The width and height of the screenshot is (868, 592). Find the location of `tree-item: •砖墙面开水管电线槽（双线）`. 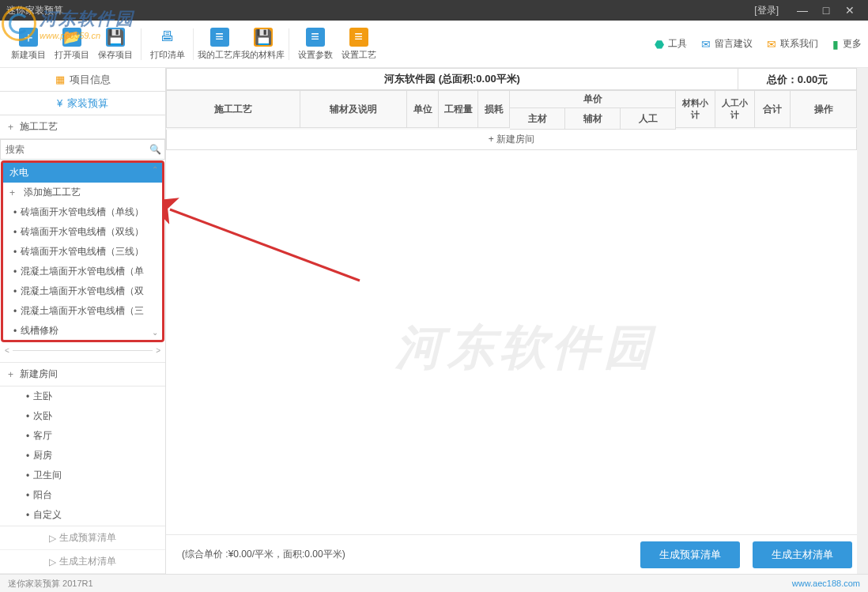

tree-item: •砖墙面开水管电线槽（双线） is located at coordinates (82, 232).